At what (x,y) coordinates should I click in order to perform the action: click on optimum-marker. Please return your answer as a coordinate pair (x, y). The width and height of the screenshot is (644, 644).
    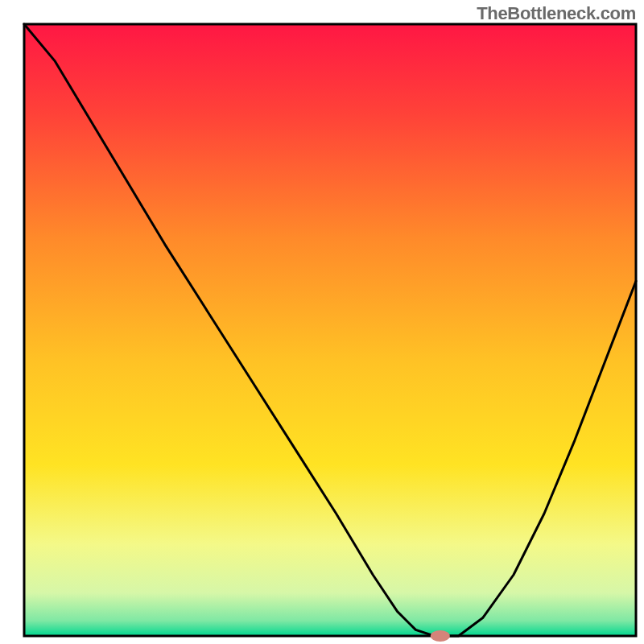
    Looking at the image, I should click on (440, 636).